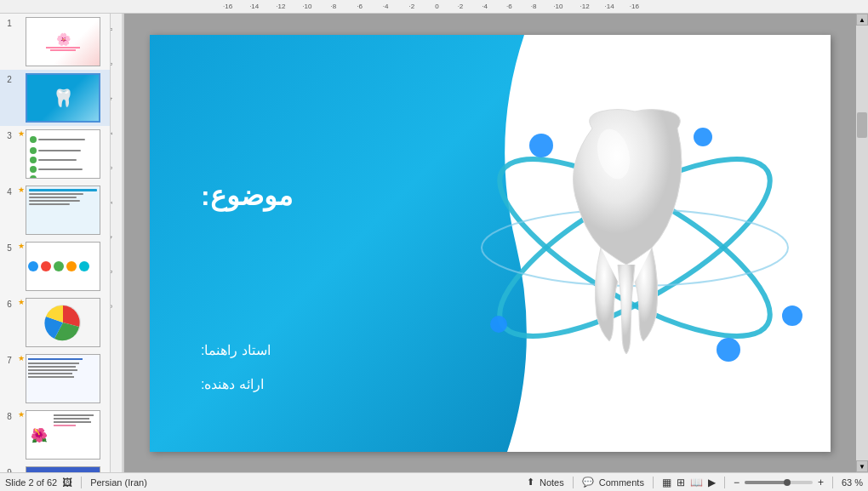  I want to click on zoom-slider-thumb, so click(787, 482).